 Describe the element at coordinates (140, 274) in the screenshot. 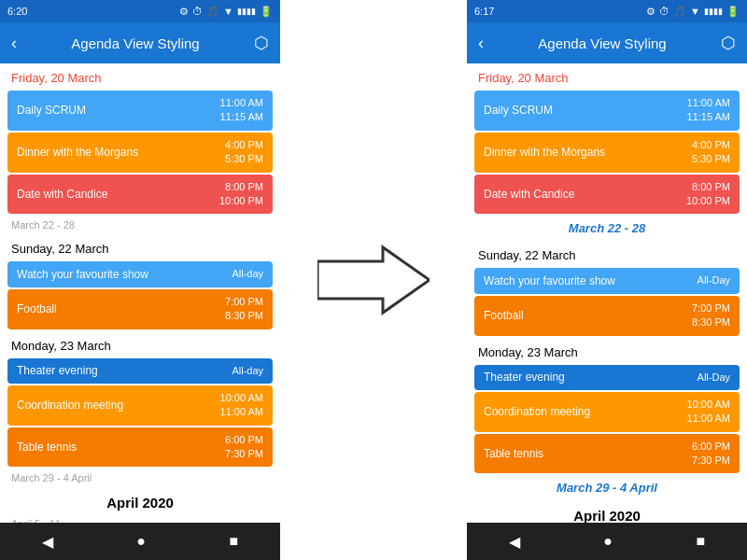

I see `event-show-left: Watch your favourite show All-day` at that location.